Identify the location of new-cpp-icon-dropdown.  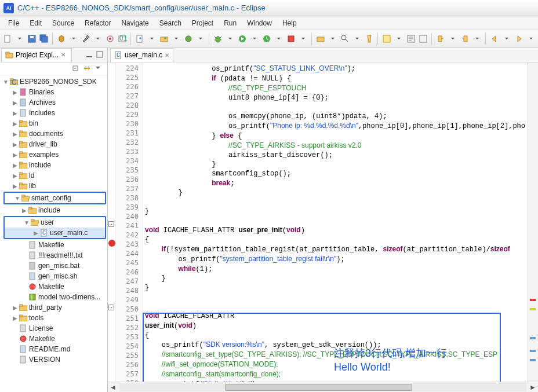
(152, 39).